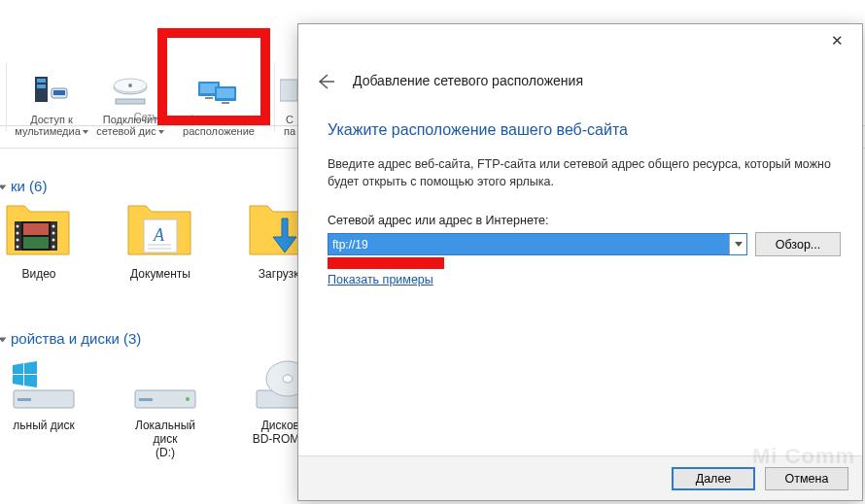 The width and height of the screenshot is (865, 504). I want to click on ribbon-label: мультимедиа, so click(48, 131).